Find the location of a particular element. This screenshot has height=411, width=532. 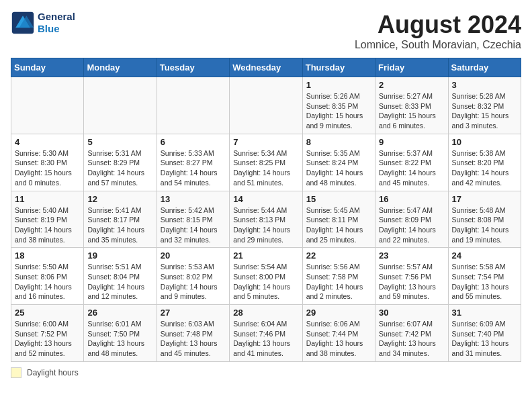

location-subtitle: Lomnice, South Moravian, Czechia is located at coordinates (438, 45).